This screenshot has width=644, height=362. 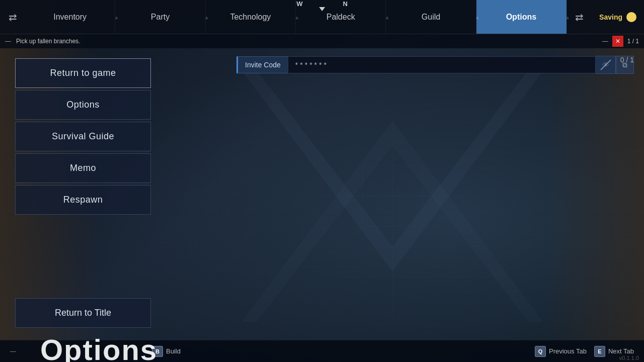 I want to click on next-tab-key: E, so click(x=600, y=351).